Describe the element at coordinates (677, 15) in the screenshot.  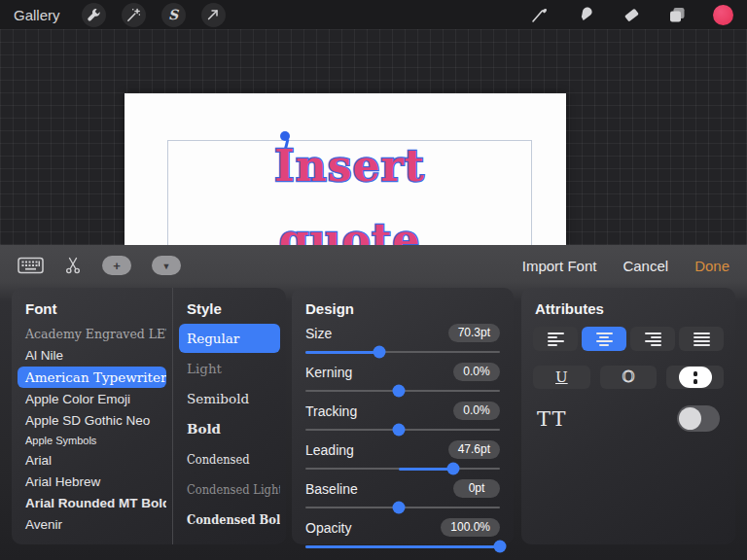
I see `layers-icon` at that location.